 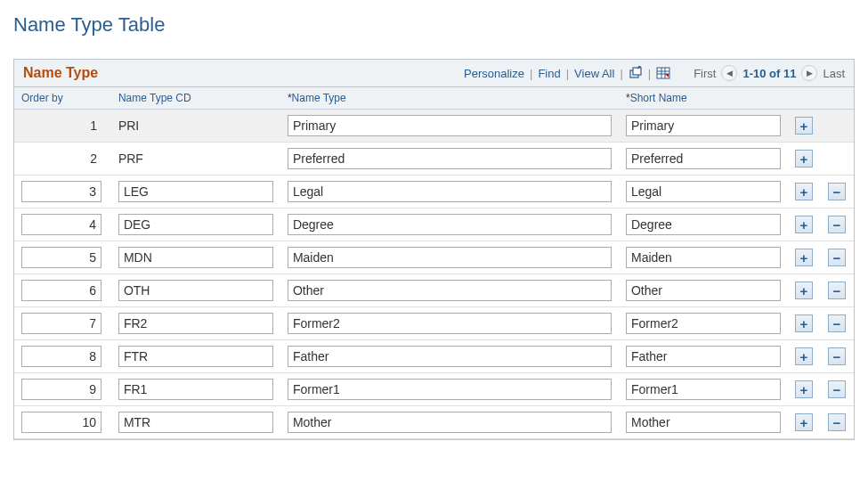 I want to click on col-header-order: Order by, so click(x=62, y=98).